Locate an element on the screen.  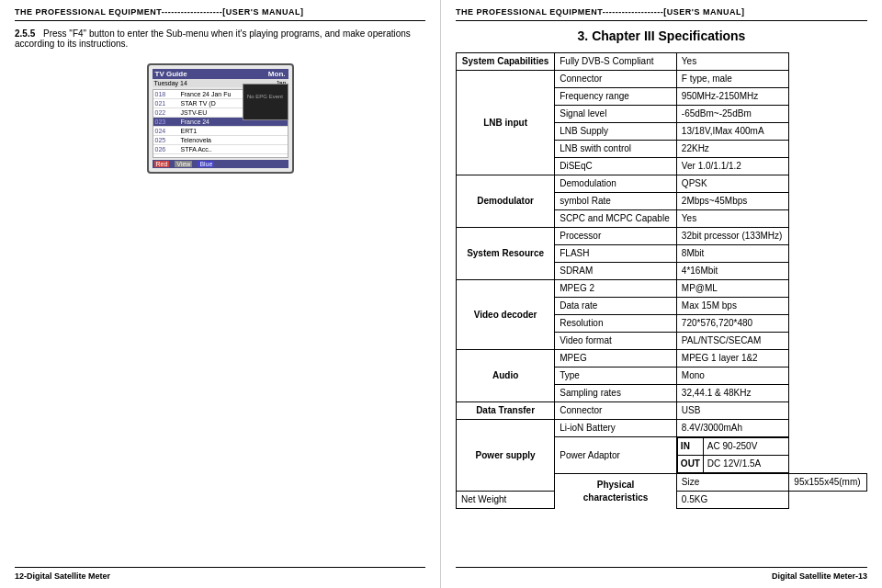
spec-value: USB is located at coordinates (732, 412).